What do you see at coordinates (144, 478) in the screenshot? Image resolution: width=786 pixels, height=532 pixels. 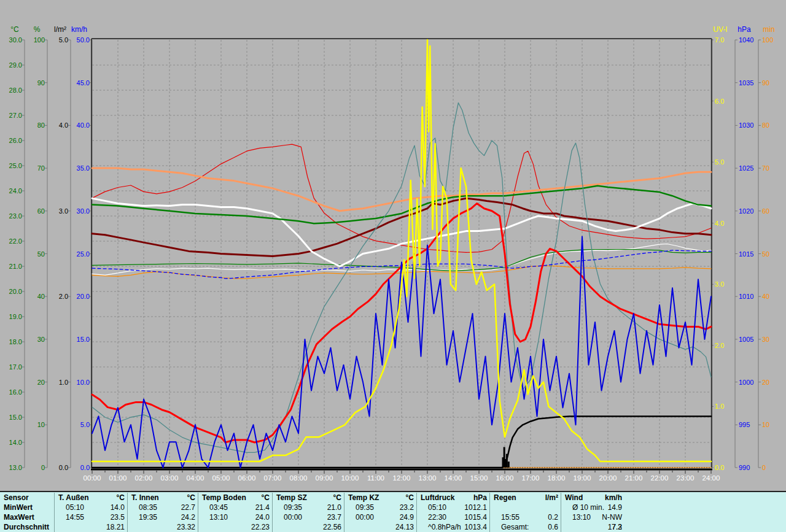 I see `svg-text: 02:00` at bounding box center [144, 478].